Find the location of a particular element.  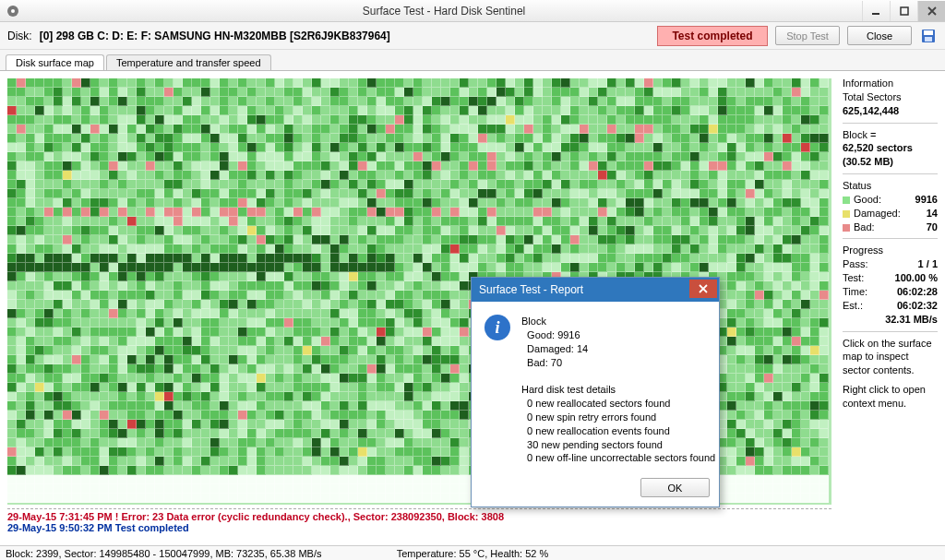

disk-value: [0] 298 GB C: D: E: F: SAMSUNG HN-M320MB… is located at coordinates (215, 36).